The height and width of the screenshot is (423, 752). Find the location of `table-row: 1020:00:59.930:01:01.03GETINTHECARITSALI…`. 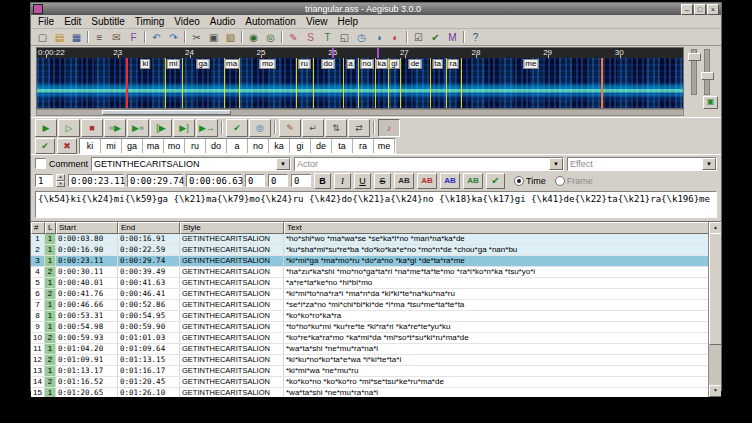

table-row: 1020:00:59.930:01:01.03GETINTHECARITSALI… is located at coordinates (370, 338).